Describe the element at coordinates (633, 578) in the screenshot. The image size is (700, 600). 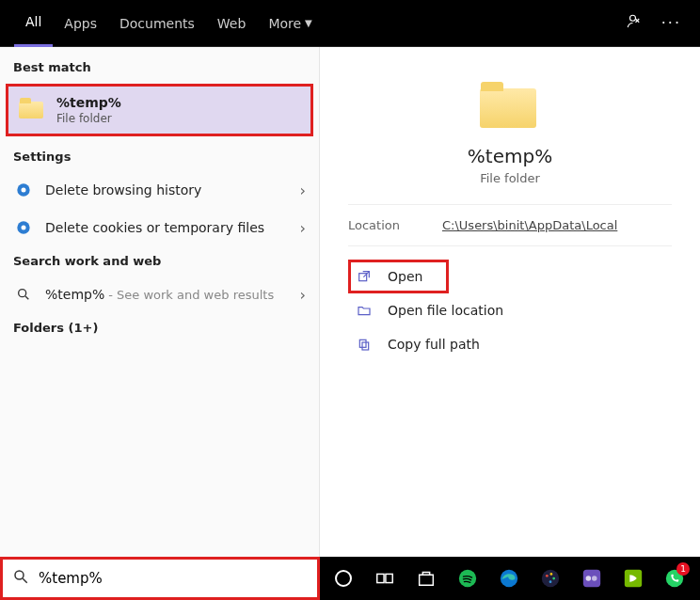
I see `nvidia-icon` at that location.